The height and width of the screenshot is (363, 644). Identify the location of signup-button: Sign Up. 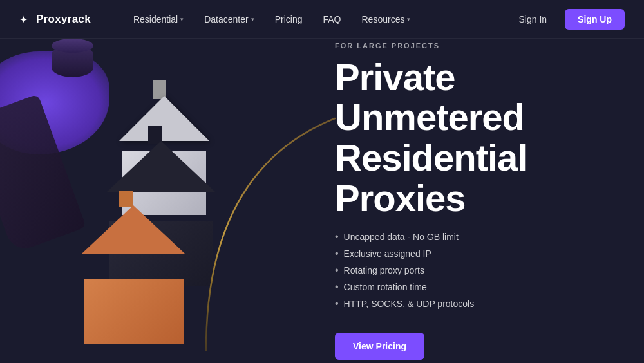
(595, 19).